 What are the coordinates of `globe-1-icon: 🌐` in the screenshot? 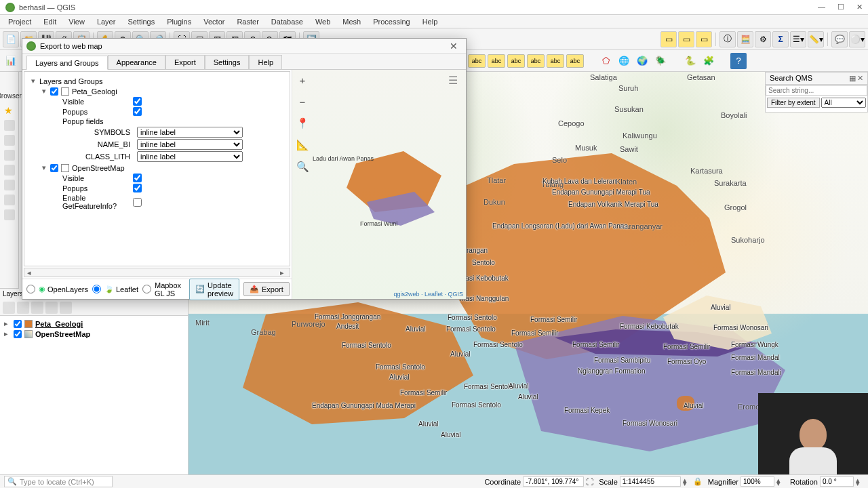 It's located at (624, 61).